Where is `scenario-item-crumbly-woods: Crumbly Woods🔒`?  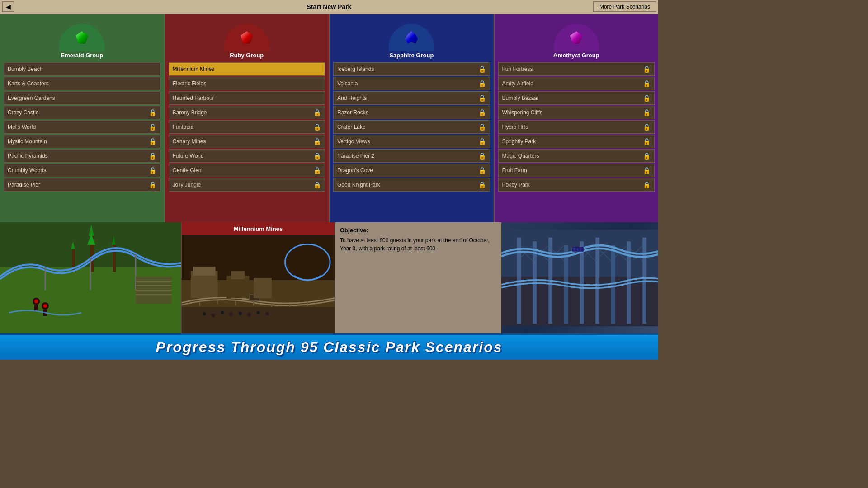
scenario-item-crumbly-woods: Crumbly Woods🔒 is located at coordinates (82, 170).